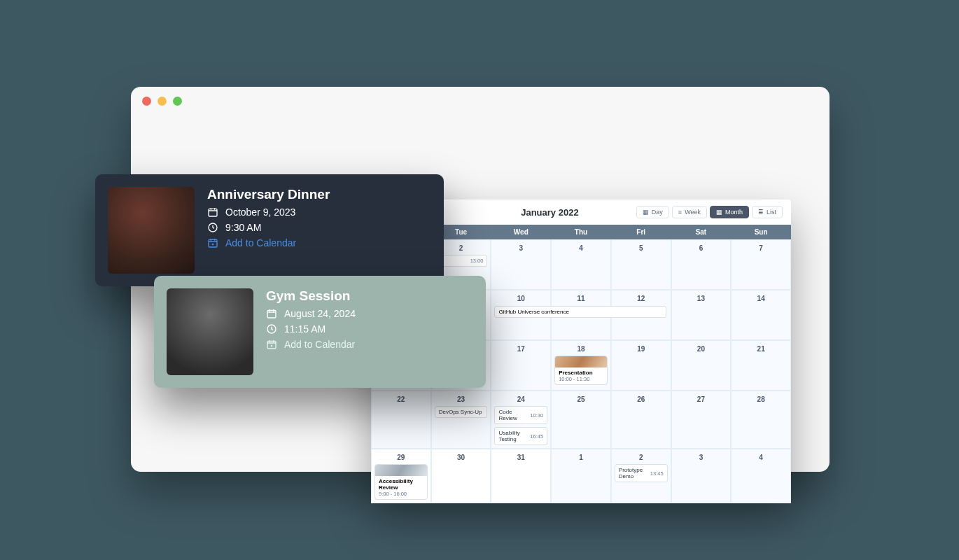 The image size is (959, 560). I want to click on event-date-row: August 24, 2024, so click(311, 314).